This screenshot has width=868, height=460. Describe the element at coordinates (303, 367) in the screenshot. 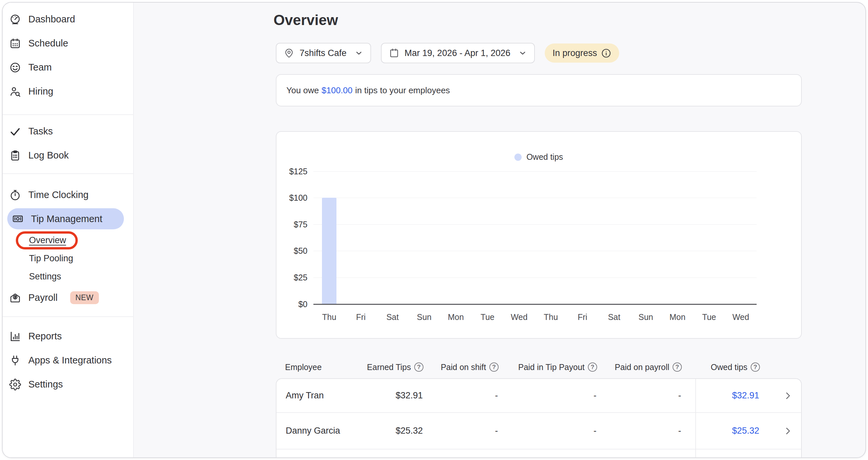

I see `column-header-employee: Employee` at that location.